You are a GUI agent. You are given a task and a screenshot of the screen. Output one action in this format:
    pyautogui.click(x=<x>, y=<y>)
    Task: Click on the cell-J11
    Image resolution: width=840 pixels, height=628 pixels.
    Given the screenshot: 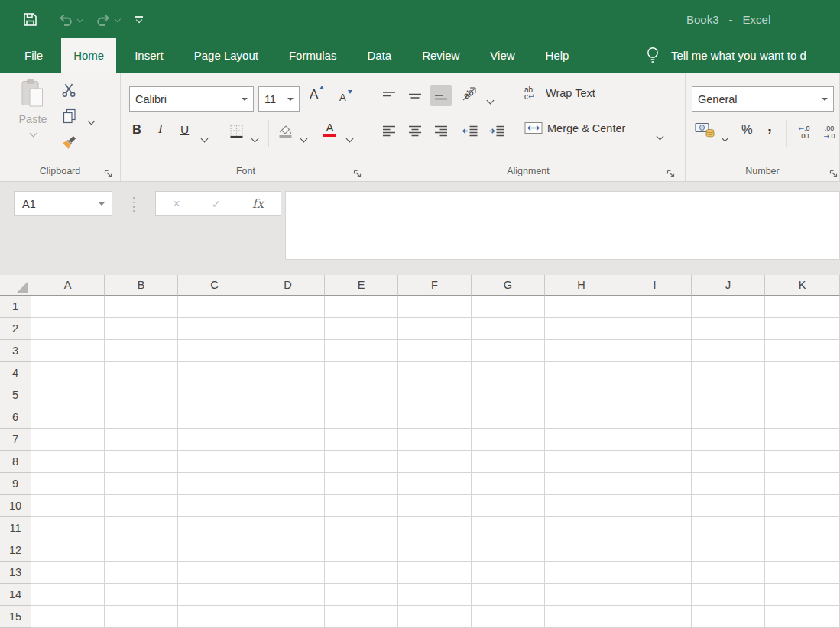 What is the action you would take?
    pyautogui.click(x=728, y=529)
    